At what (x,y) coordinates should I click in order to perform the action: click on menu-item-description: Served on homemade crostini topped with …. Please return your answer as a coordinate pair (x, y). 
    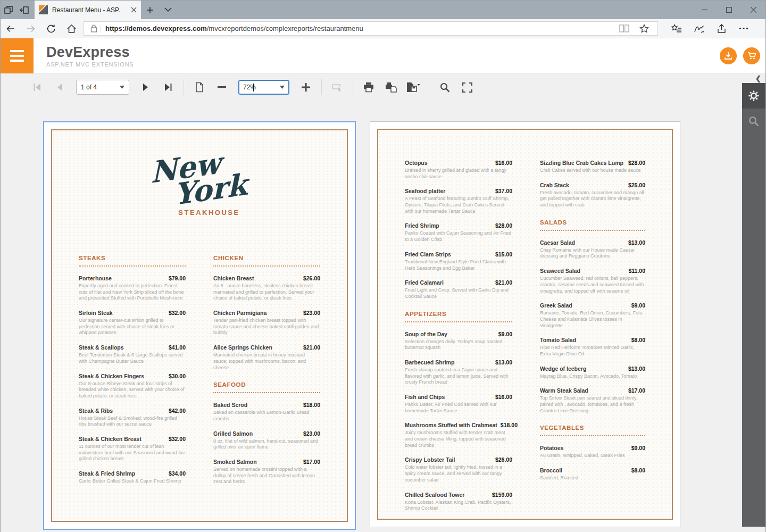
    Looking at the image, I should click on (267, 476).